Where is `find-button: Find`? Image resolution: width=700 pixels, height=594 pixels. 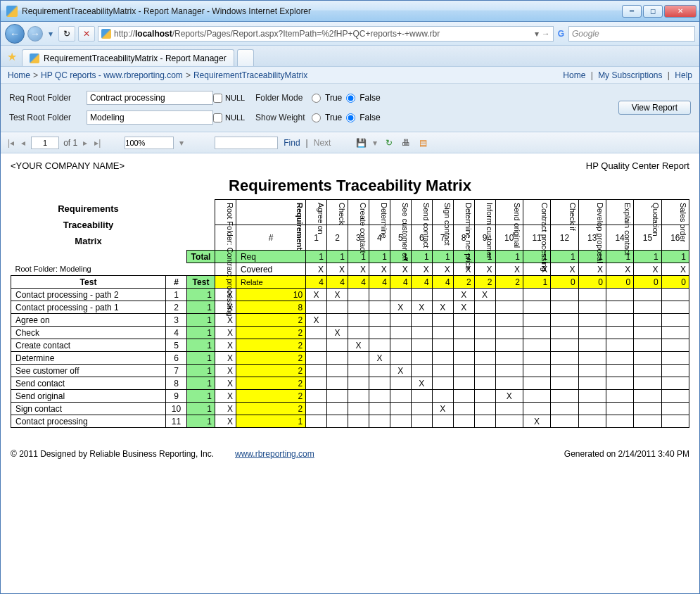
find-button: Find is located at coordinates (291, 143).